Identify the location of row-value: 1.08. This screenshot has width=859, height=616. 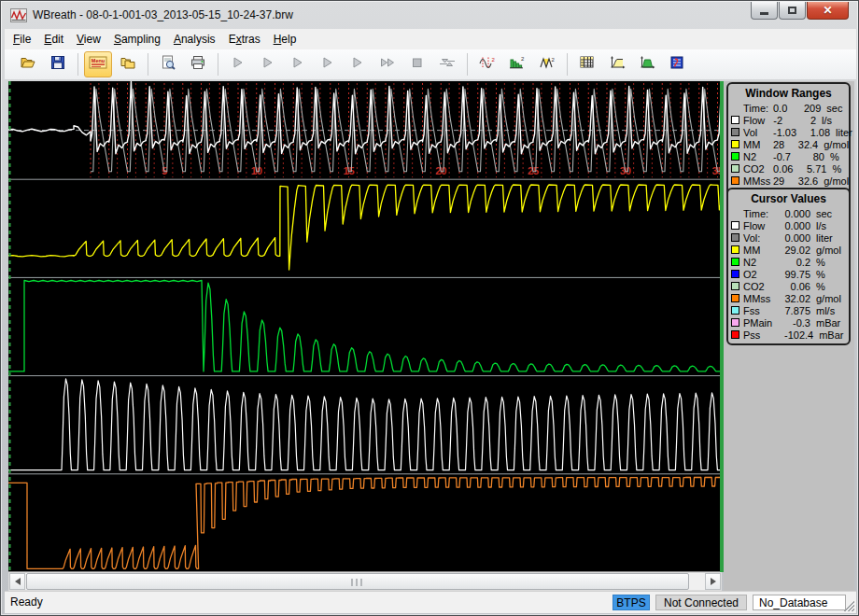
(815, 133).